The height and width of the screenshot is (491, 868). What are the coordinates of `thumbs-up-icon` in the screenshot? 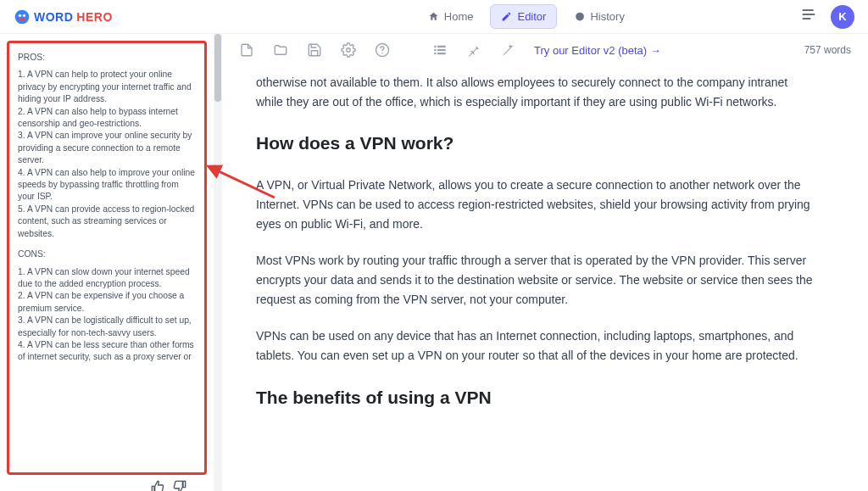 It's located at (158, 485).